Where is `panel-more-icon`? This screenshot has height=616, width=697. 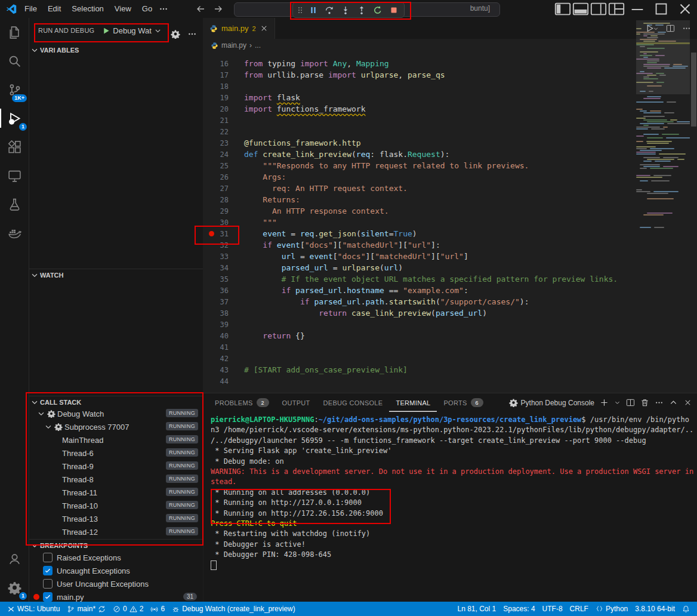 panel-more-icon is located at coordinates (659, 402).